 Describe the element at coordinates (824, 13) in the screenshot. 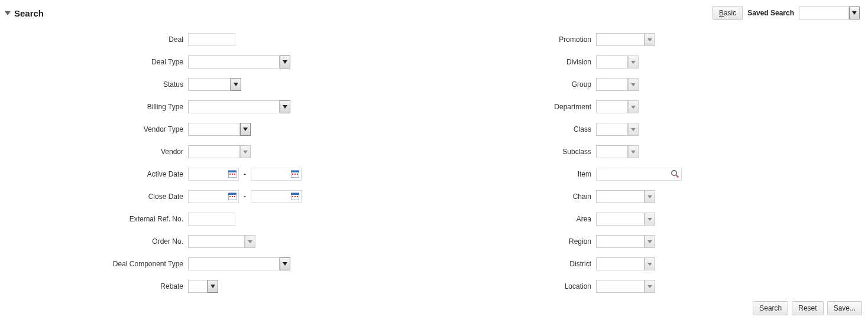

I see `saved-search-input` at that location.